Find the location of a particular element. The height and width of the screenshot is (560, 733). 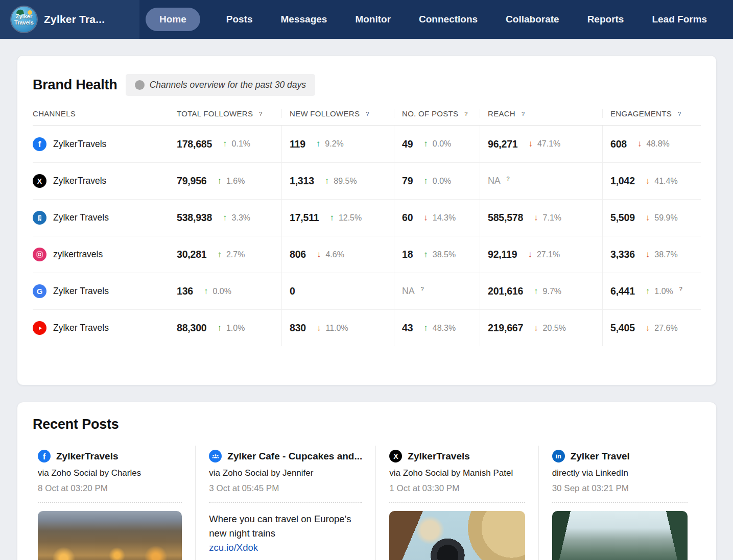

metric-value: 608 is located at coordinates (619, 144).